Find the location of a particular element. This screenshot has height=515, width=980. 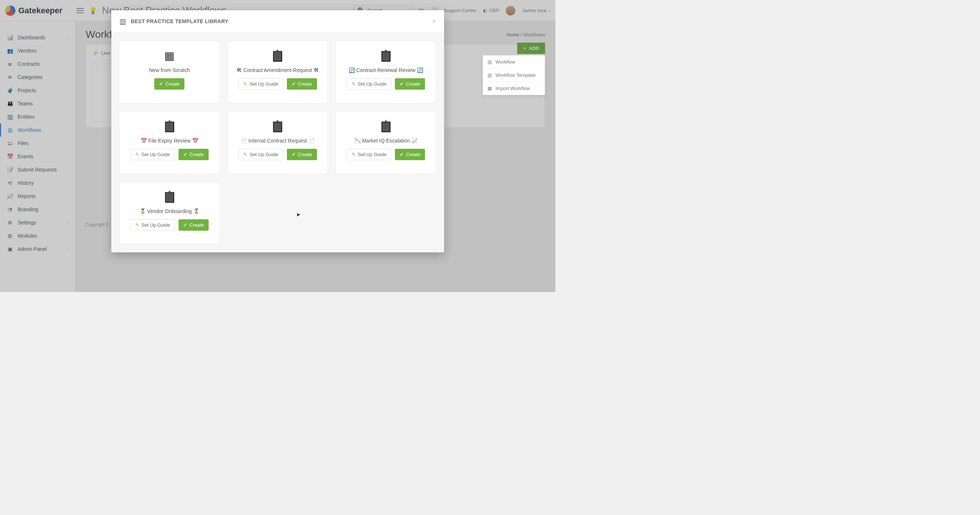

template-card: New from ScratchCreate is located at coordinates (170, 72).